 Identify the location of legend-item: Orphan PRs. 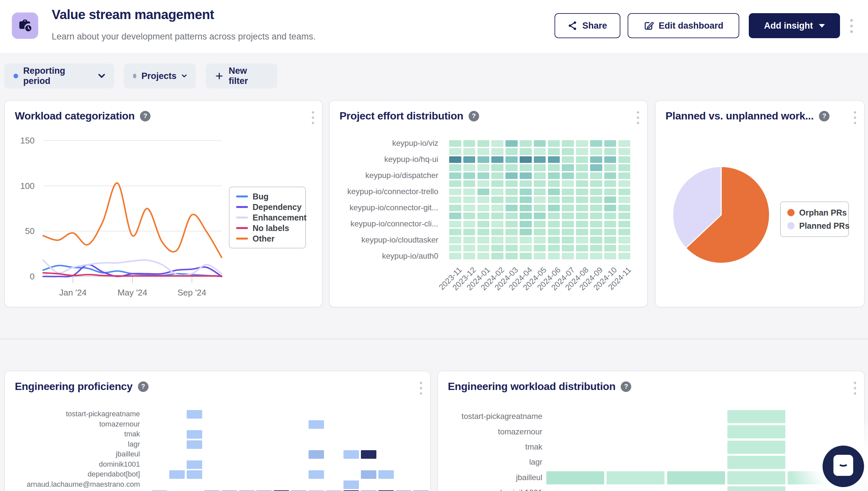
(814, 212).